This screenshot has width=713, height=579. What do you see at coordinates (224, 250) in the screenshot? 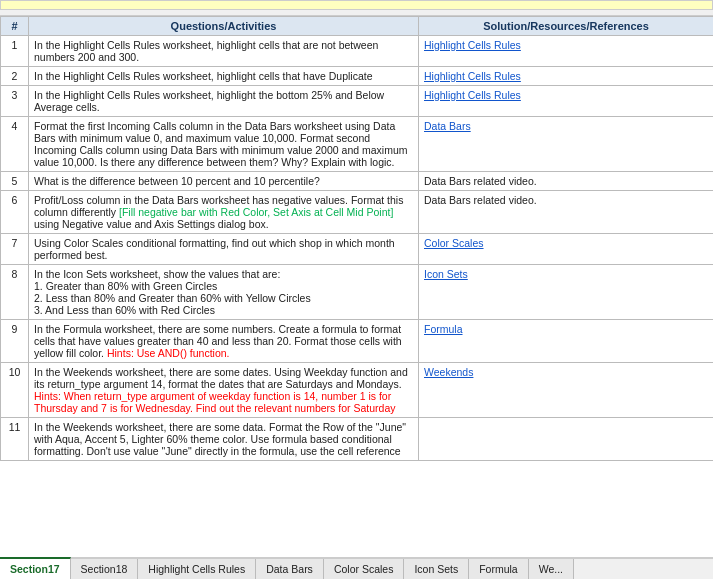
I see `row-question: Using Color Scales conditional formattin…` at bounding box center [224, 250].